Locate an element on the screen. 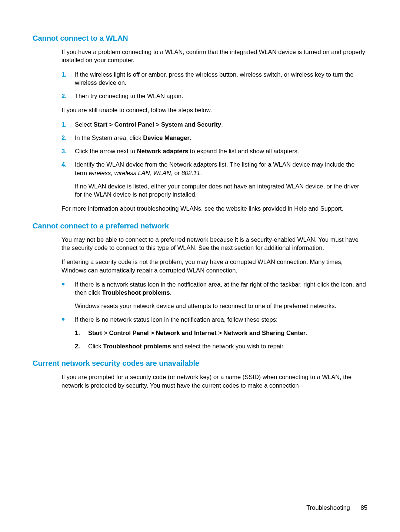  list-item: 1. Start > Control Panel > Network and I… is located at coordinates (221, 333).